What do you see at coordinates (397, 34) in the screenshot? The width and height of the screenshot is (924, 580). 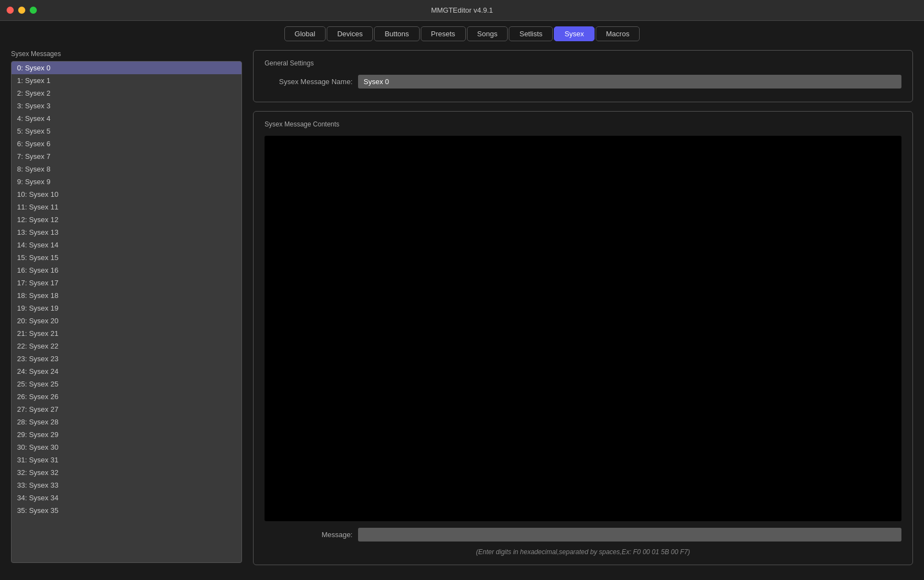 I see `tab-buttons: Buttons` at bounding box center [397, 34].